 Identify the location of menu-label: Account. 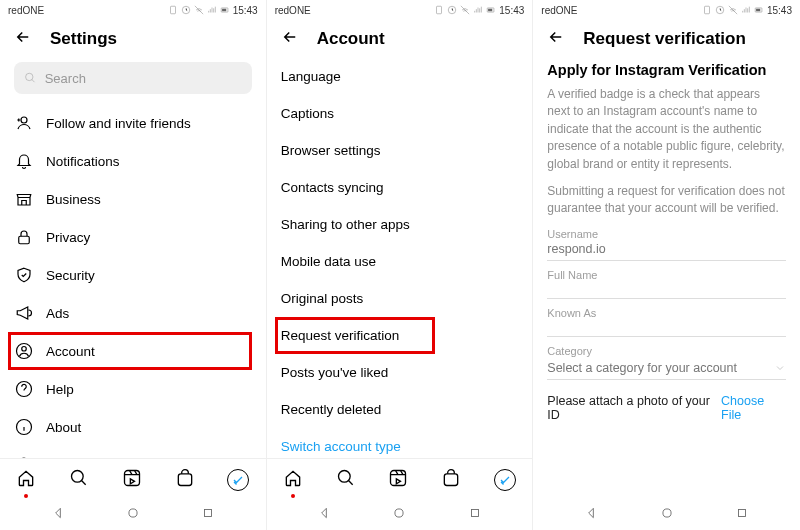
(70, 352).